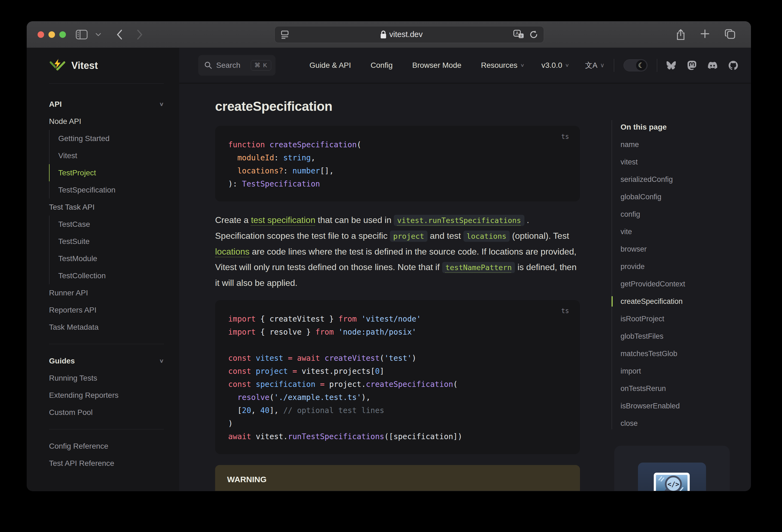 The height and width of the screenshot is (532, 782). I want to click on sidebar-item: TestSpecification, so click(106, 190).